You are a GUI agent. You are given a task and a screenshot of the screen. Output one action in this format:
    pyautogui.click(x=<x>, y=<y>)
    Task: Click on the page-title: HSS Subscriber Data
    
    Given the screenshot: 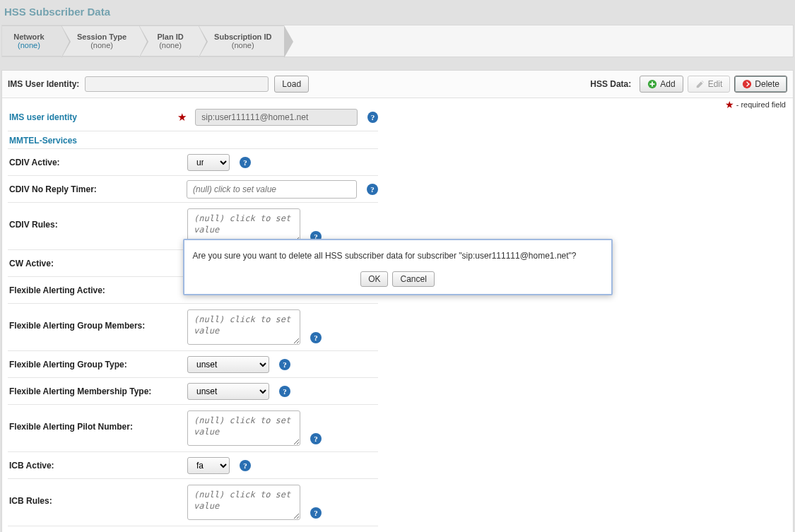 What is the action you would take?
    pyautogui.click(x=397, y=13)
    